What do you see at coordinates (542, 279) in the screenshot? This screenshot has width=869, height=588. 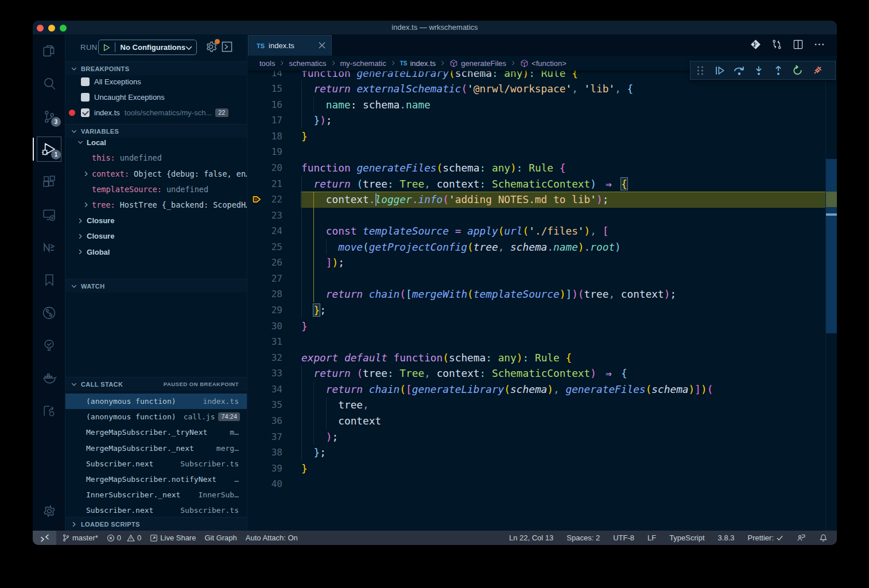 I see `code-line-27: 27` at bounding box center [542, 279].